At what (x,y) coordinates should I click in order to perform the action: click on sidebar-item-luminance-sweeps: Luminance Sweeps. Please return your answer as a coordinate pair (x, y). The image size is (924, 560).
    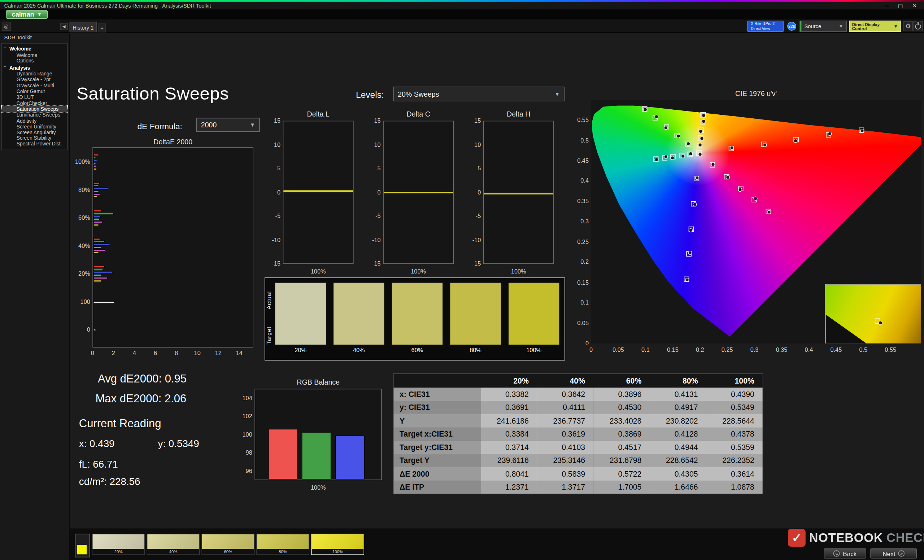
    Looking at the image, I should click on (34, 115).